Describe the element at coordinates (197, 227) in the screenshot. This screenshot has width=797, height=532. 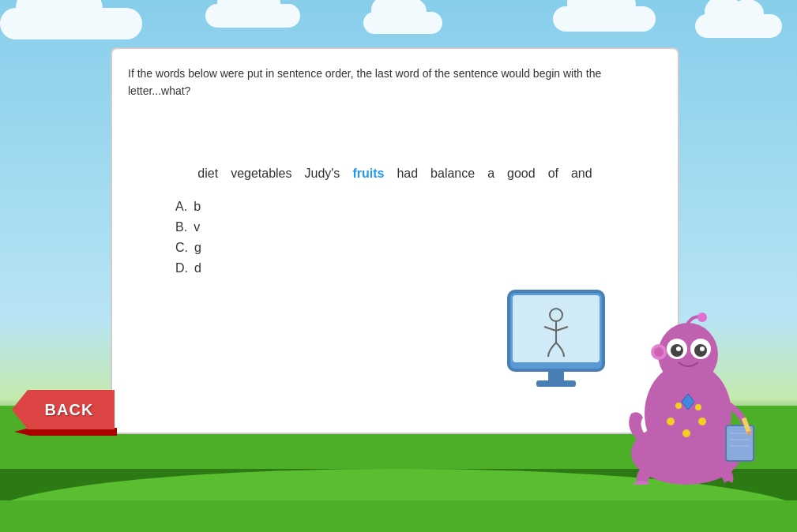
I see `option-value: v` at that location.